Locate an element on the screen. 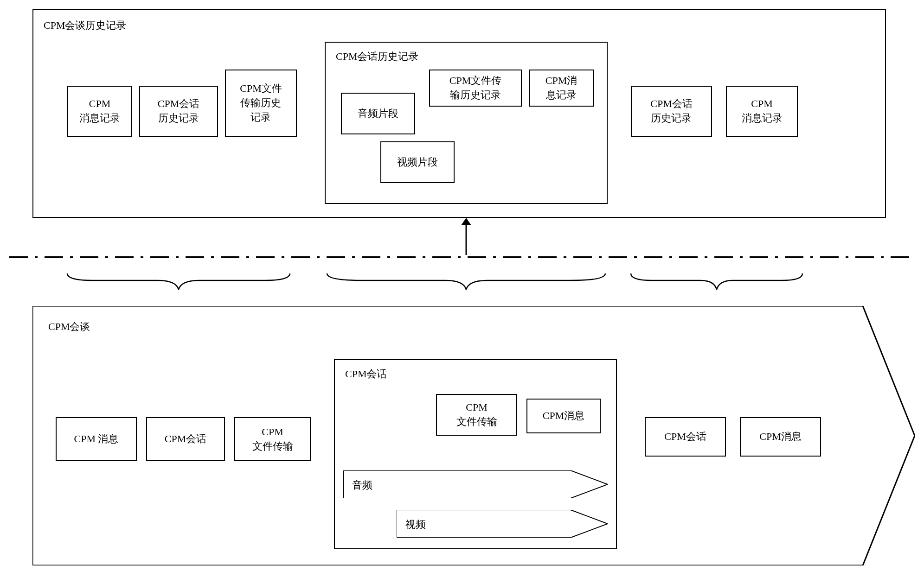  bottom-mid-title: CPM会话 is located at coordinates (366, 374).